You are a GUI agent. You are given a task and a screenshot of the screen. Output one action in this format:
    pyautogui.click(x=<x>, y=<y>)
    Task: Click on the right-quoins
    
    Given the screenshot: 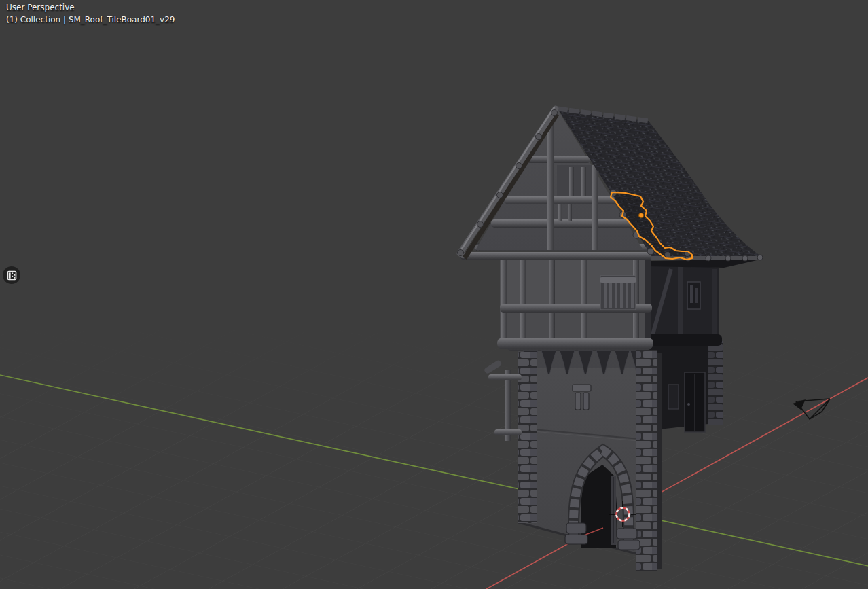 What is the action you would take?
    pyautogui.click(x=647, y=461)
    